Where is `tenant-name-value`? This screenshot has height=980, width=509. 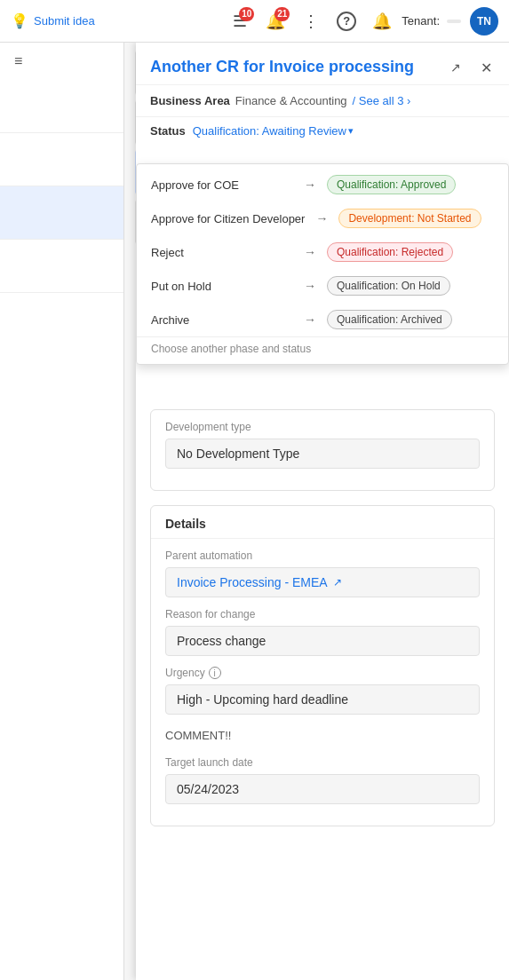 tenant-name-value is located at coordinates (454, 21).